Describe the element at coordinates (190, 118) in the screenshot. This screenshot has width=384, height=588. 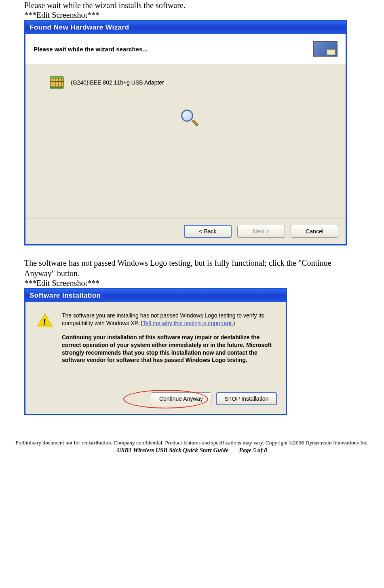
I see `magnifier-icon` at that location.